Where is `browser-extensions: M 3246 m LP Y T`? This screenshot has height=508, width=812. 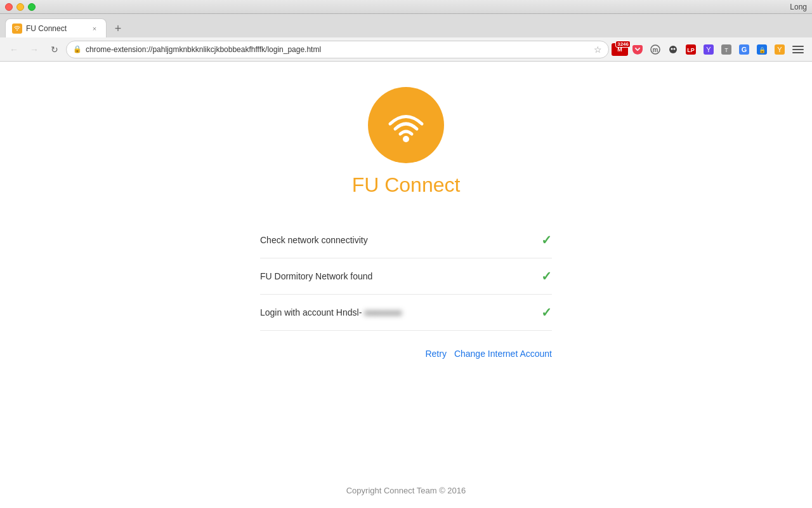
browser-extensions: M 3246 m LP Y T is located at coordinates (709, 50).